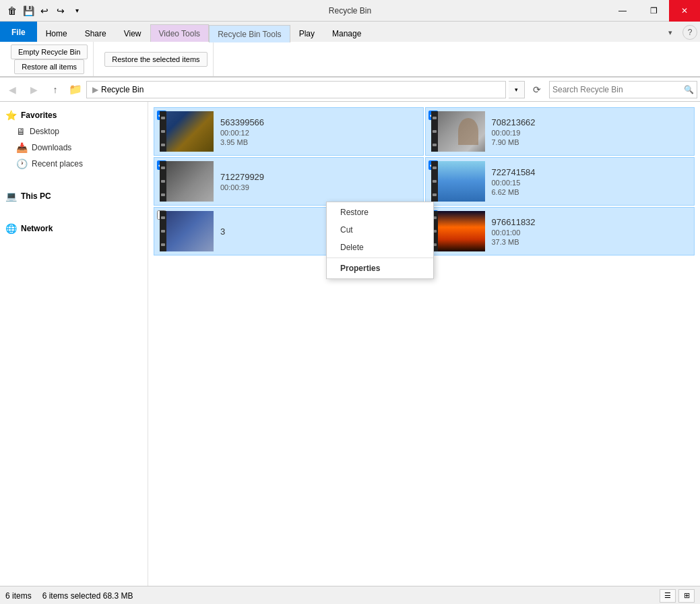 This screenshot has width=700, height=604. I want to click on file-item-2: 708213662 00:00:19 7.90 MB, so click(561, 131).